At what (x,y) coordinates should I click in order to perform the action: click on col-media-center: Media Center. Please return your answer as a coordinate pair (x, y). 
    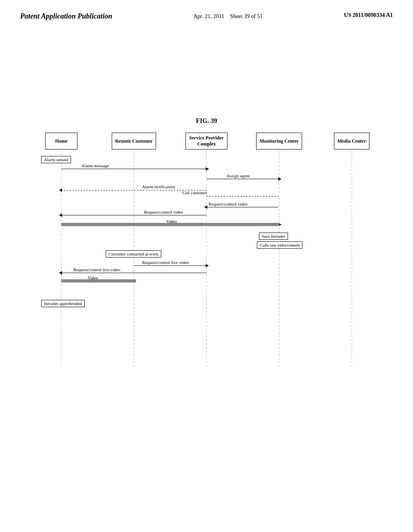
    Looking at the image, I should click on (352, 141).